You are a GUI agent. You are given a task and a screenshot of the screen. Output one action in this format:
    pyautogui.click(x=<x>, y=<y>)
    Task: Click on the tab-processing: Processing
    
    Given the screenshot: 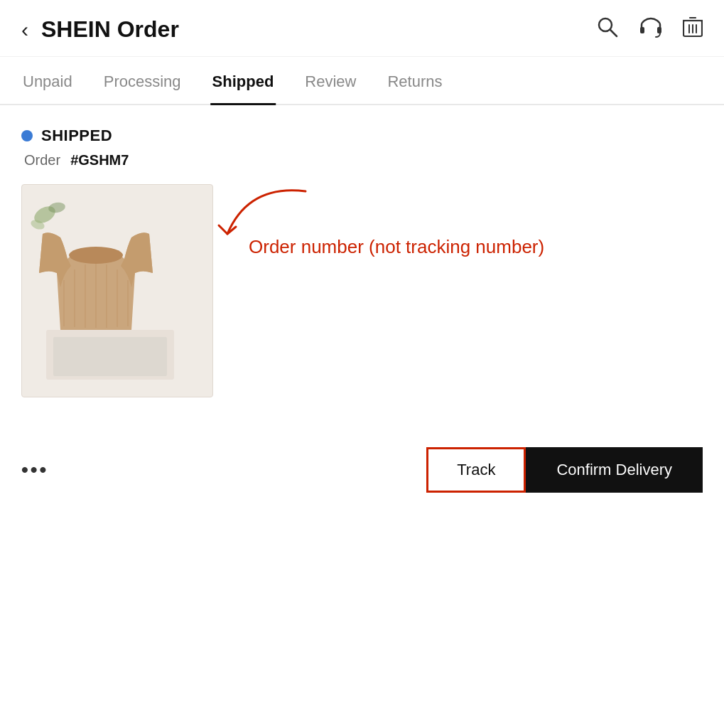 What is the action you would take?
    pyautogui.click(x=142, y=80)
    